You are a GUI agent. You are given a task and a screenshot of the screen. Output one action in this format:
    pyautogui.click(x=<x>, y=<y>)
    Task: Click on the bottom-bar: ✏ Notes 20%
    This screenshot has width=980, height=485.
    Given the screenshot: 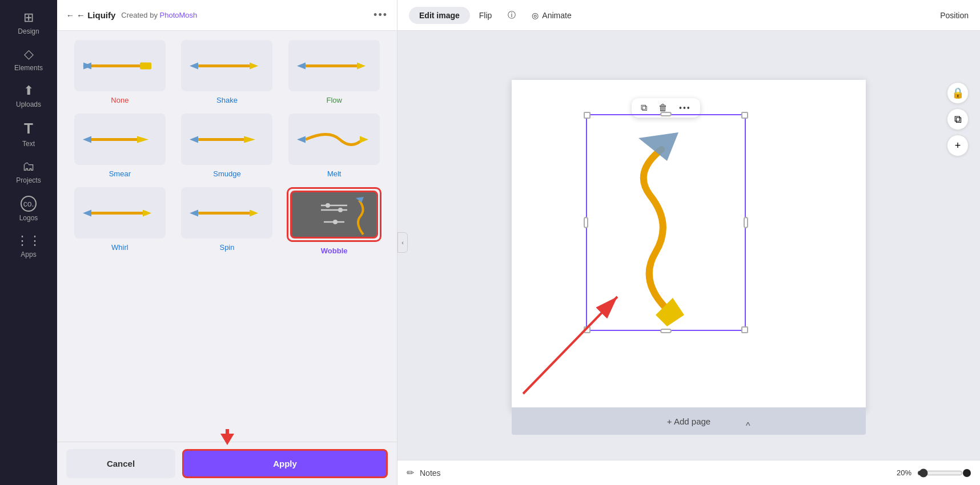 What is the action you would take?
    pyautogui.click(x=689, y=472)
    